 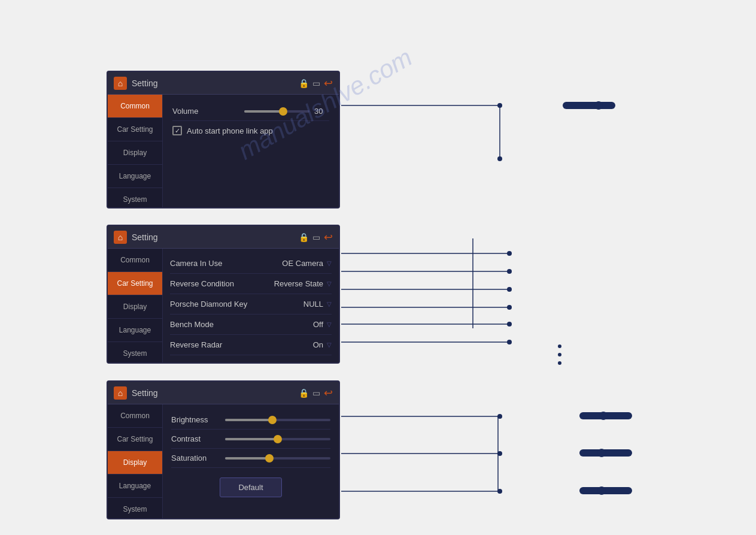 I want to click on sidebar-carsetting-3: Car Setting, so click(x=135, y=440).